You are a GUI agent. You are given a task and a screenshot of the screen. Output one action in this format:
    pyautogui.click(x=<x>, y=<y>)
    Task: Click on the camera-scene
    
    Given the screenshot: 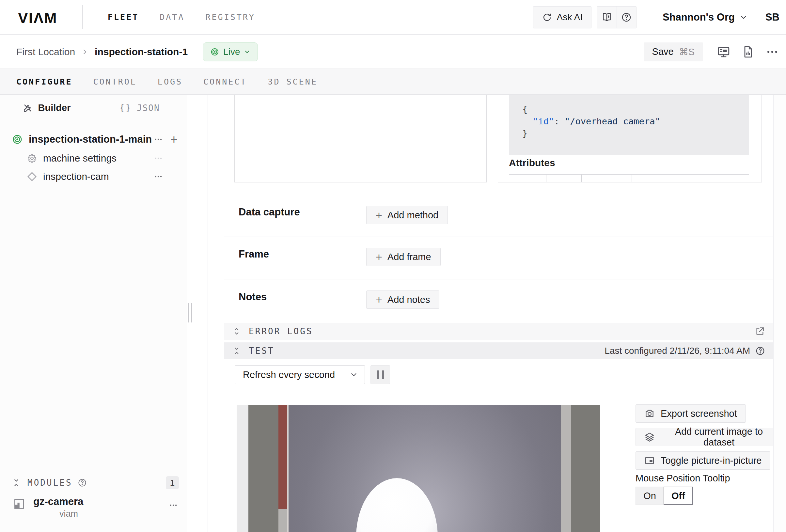 What is the action you would take?
    pyautogui.click(x=418, y=468)
    